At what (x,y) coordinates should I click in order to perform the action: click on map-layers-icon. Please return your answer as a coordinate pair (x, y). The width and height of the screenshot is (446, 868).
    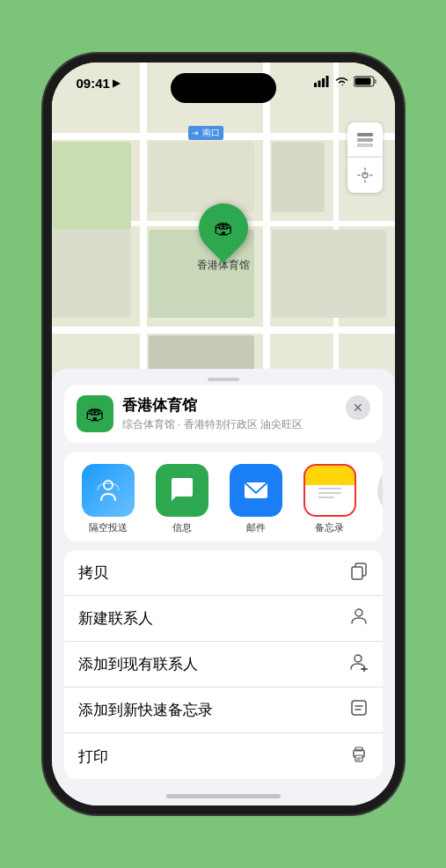
    Looking at the image, I should click on (365, 140).